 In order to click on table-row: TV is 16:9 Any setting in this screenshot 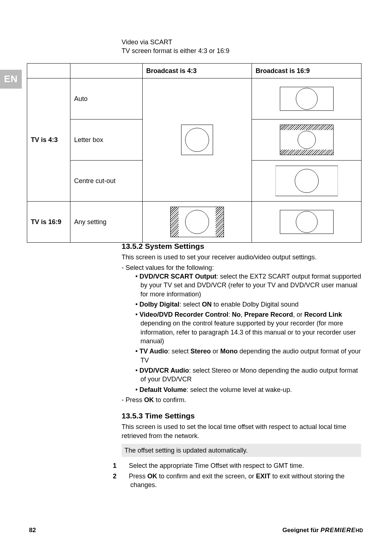, I will do `click(195, 222)`.